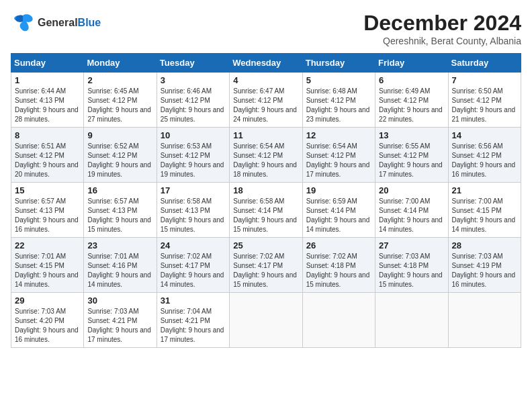 This screenshot has width=532, height=411. Describe the element at coordinates (485, 161) in the screenshot. I see `day-info: Sunrise: 6:56 AMSunset: 4:12 PMDaylight:…` at that location.